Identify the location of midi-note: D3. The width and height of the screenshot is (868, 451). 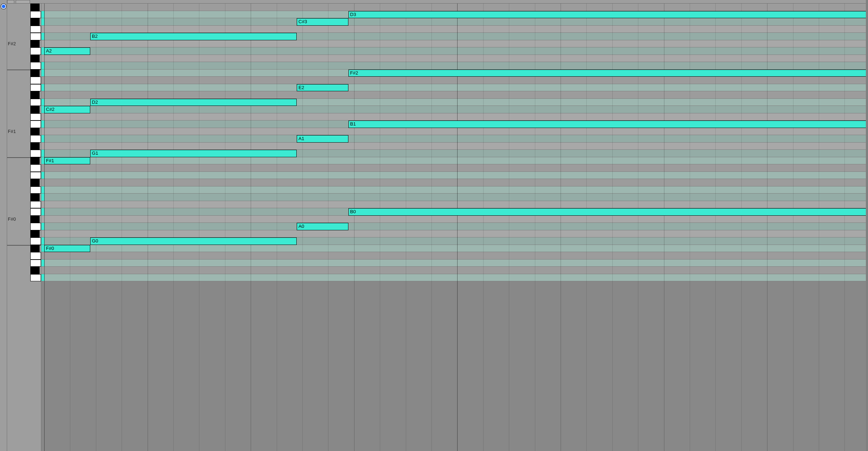
(608, 15).